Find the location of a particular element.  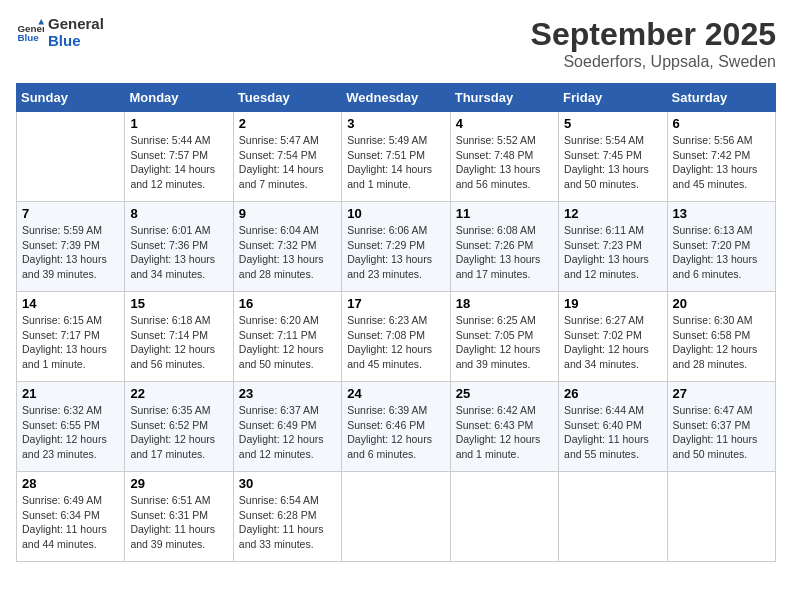

day-info: Sunrise: 5:54 AMSunset: 7:45 PMDaylight:… is located at coordinates (612, 162).